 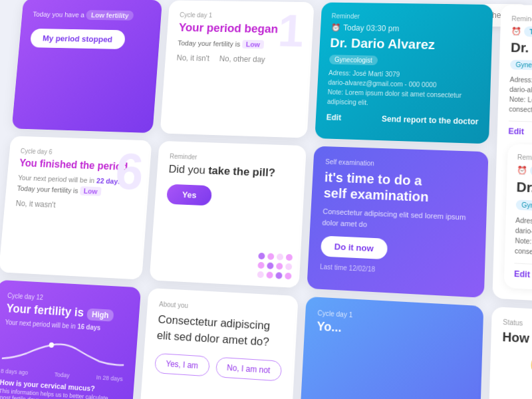 What do you see at coordinates (275, 266) in the screenshot?
I see `pill-icon` at bounding box center [275, 266].